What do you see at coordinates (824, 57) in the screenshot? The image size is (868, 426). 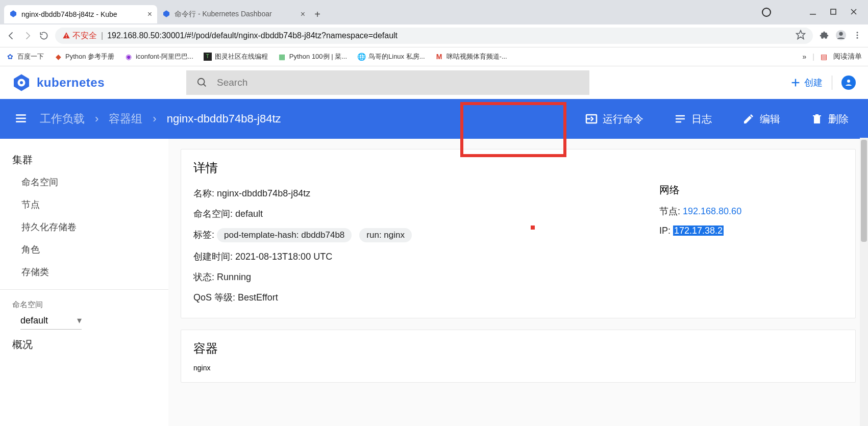 I see `reading-list-icon: ▤` at bounding box center [824, 57].